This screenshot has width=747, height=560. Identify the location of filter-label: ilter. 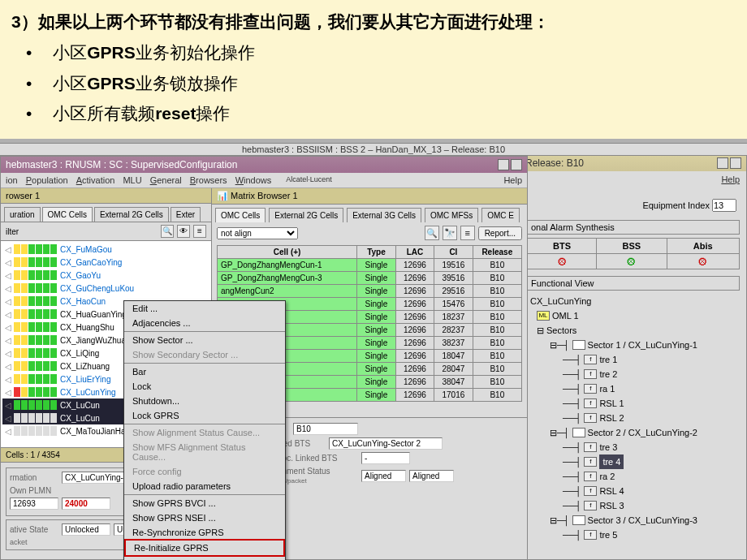
(12, 232).